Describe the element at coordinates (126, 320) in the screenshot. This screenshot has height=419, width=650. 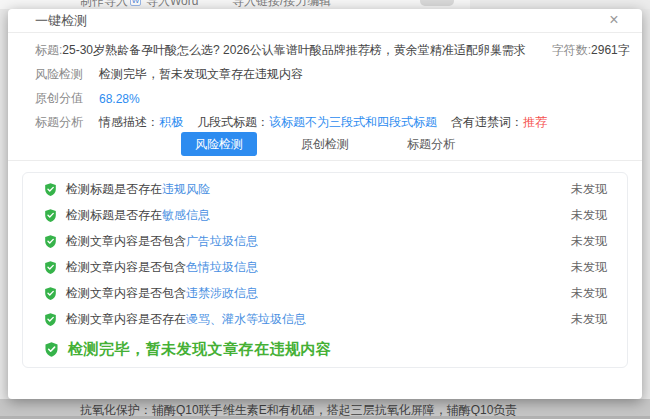
I see `check-text: 检测文章内容是否存在` at that location.